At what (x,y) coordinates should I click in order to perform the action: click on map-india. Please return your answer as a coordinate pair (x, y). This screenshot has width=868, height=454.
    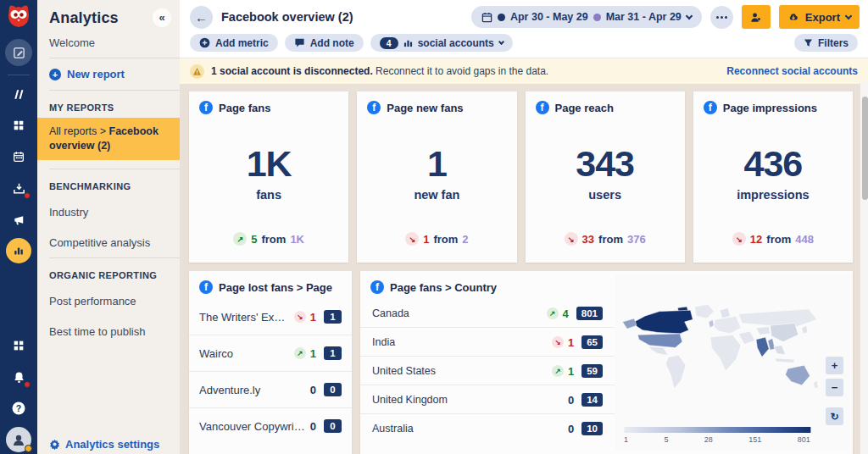
    Looking at the image, I should click on (763, 347).